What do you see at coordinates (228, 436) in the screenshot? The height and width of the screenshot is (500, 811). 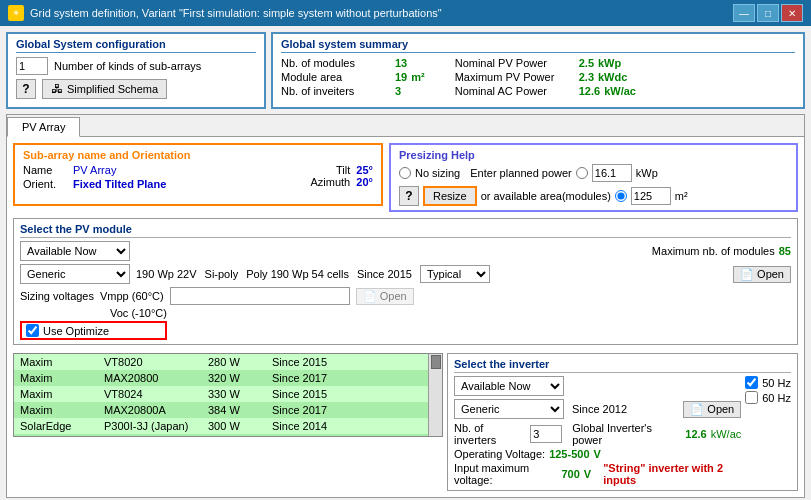 I see `list-item: SolarEdge P300 EU-APAC 300 W Since 2014` at bounding box center [228, 436].